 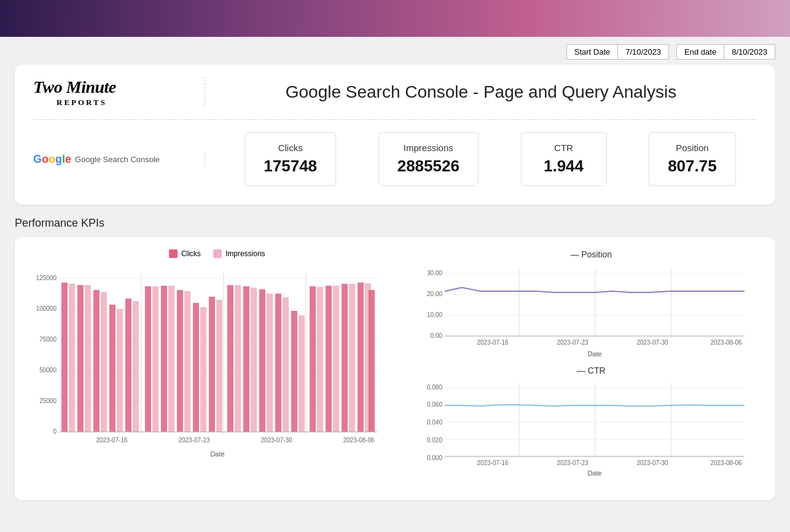 I want to click on svg-text: 0.080, so click(x=435, y=387).